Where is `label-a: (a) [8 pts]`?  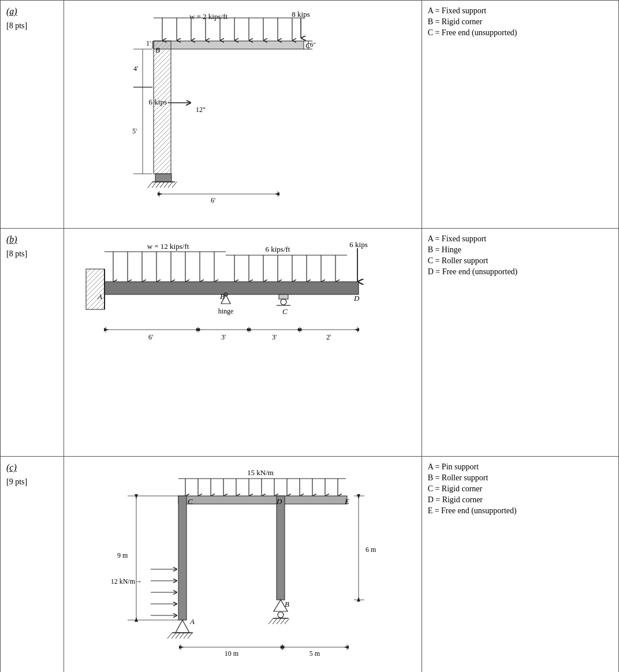 label-a: (a) [8 pts] is located at coordinates (32, 114).